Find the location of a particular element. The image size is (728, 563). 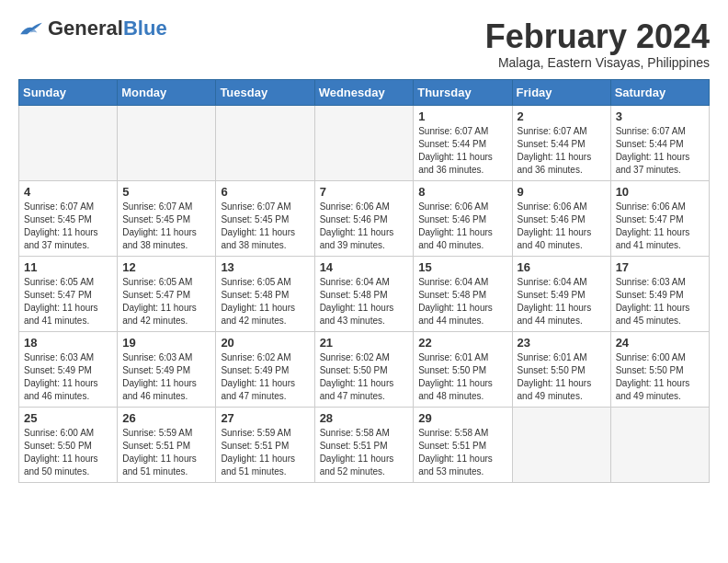

calendar-cell: 17Sunrise: 6:03 AM Sunset: 5:49 PM Dayli… is located at coordinates (660, 293).